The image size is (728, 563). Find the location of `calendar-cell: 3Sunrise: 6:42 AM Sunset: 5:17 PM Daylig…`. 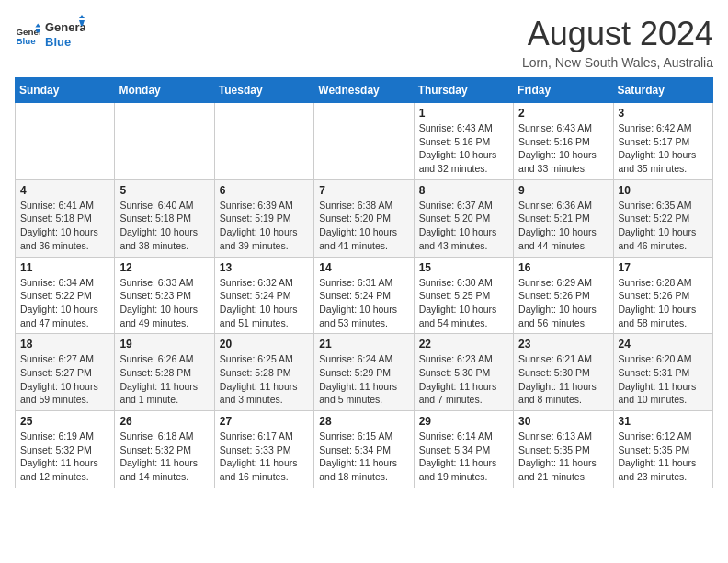

calendar-cell: 3Sunrise: 6:42 AM Sunset: 5:17 PM Daylig… is located at coordinates (663, 142).